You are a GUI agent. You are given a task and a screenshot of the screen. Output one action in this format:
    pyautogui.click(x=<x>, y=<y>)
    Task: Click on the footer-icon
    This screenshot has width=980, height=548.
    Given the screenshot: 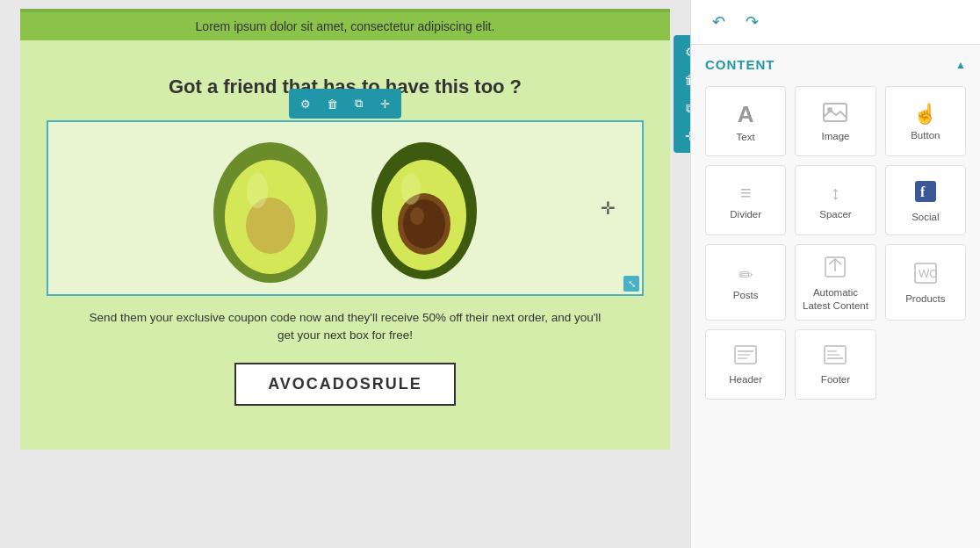 What is the action you would take?
    pyautogui.click(x=835, y=357)
    